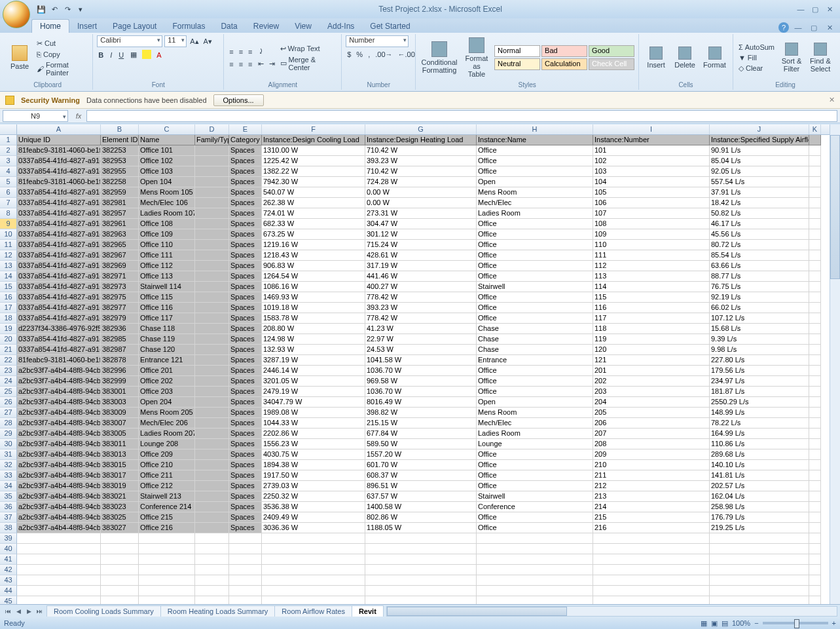 The image size is (840, 629). What do you see at coordinates (759, 413) in the screenshot?
I see `cell: 148.99 L/s` at bounding box center [759, 413].